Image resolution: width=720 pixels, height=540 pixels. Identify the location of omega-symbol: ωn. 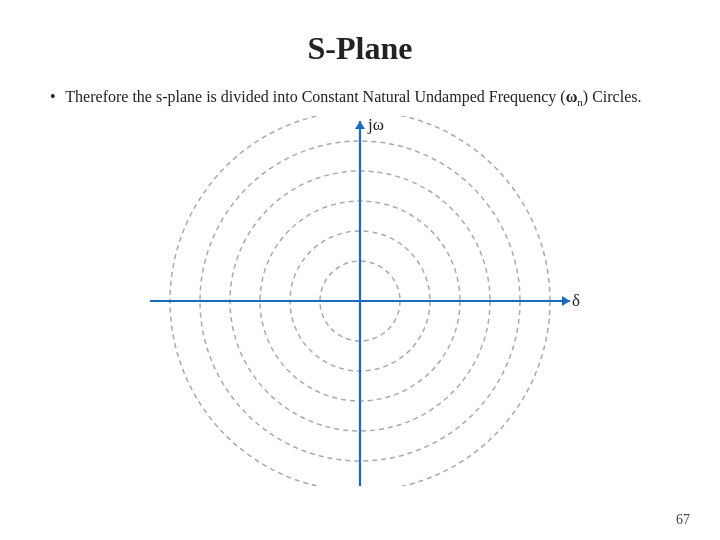
(574, 96).